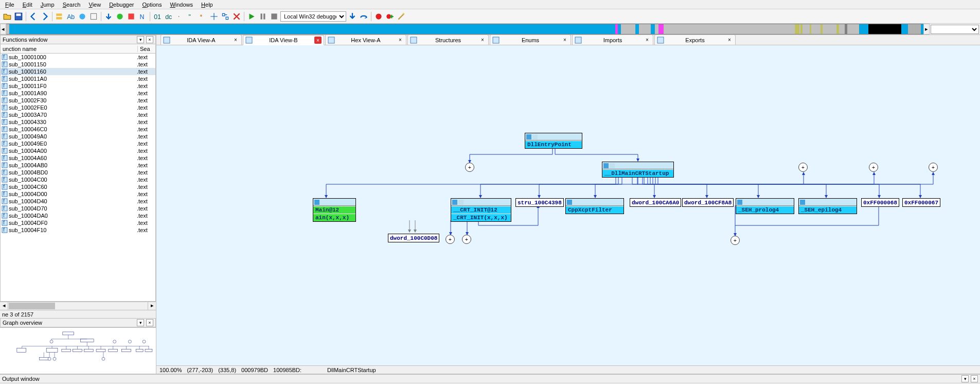 This screenshot has height=386, width=980. I want to click on convert-icon-4: ", so click(191, 16).